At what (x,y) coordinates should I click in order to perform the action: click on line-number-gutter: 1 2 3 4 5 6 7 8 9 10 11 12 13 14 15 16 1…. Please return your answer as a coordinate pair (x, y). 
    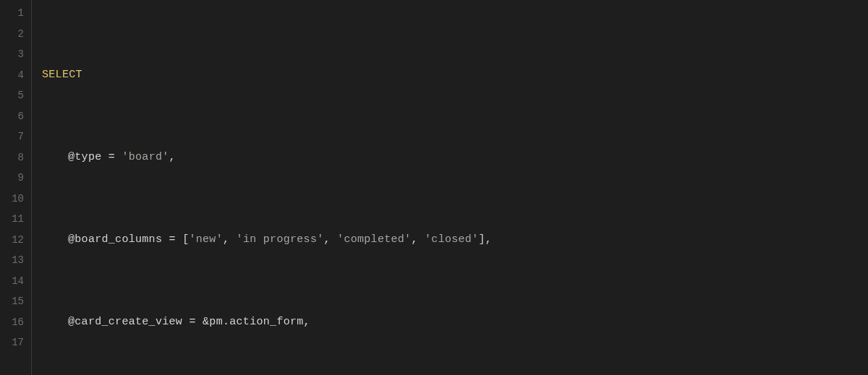
    Looking at the image, I should click on (16, 188).